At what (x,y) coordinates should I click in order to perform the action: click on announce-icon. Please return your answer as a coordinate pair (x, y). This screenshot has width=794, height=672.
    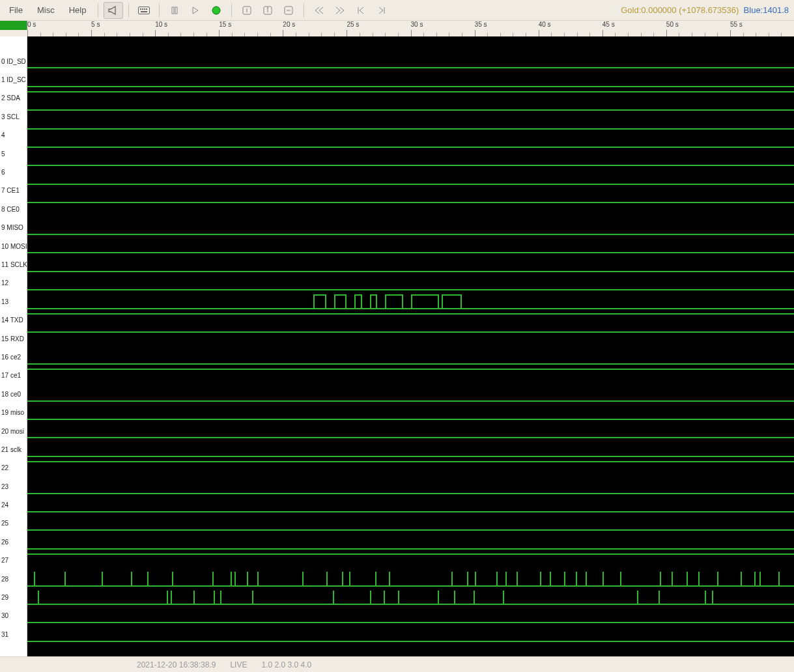
    Looking at the image, I should click on (113, 10).